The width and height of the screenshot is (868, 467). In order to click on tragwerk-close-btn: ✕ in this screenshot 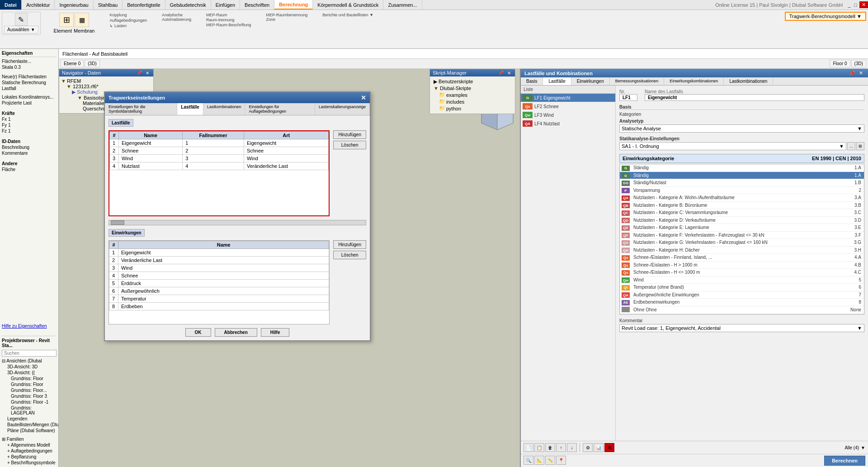, I will do `click(363, 98)`.